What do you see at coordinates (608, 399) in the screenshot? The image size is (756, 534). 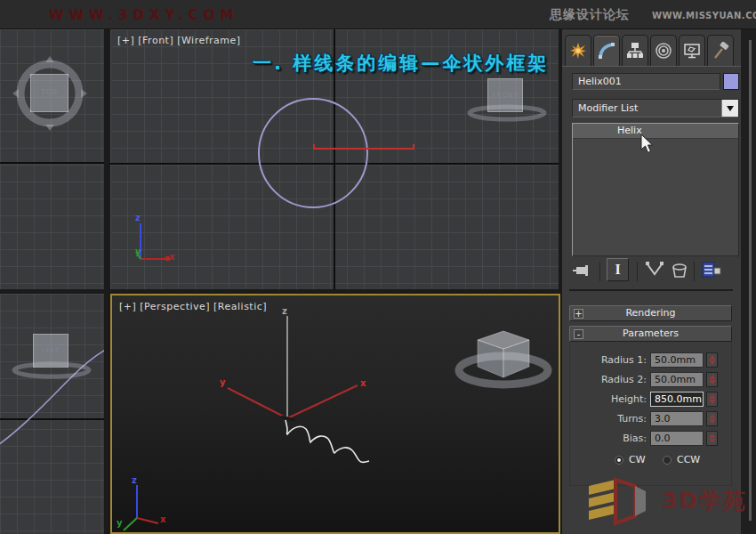 I see `height-label: Height:` at bounding box center [608, 399].